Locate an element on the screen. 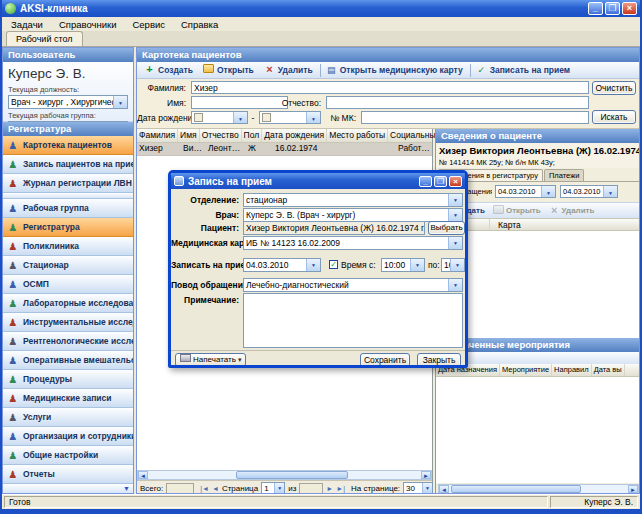 This screenshot has width=642, height=514. dialog-minimize-button: _ is located at coordinates (426, 182).